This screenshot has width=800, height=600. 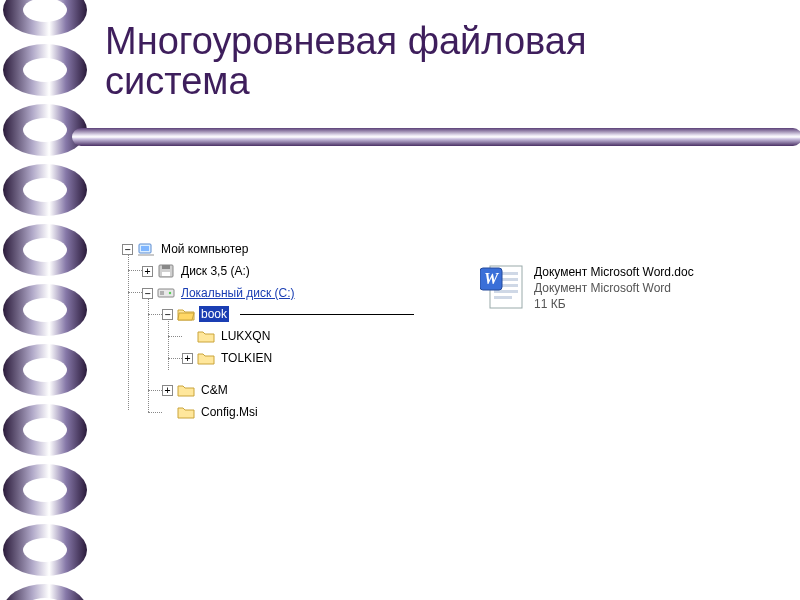 I want to click on tree-node-tolkien: + TOLKIEN, so click(x=228, y=358).